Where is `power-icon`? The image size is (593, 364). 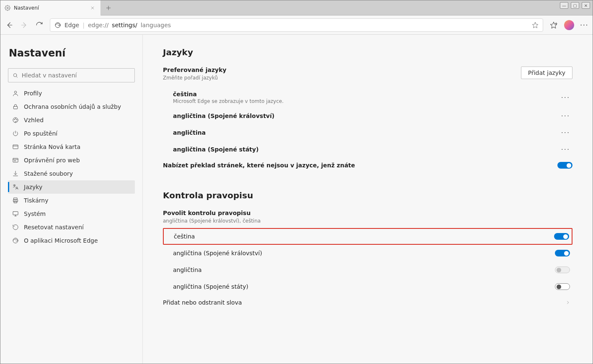 power-icon is located at coordinates (15, 133).